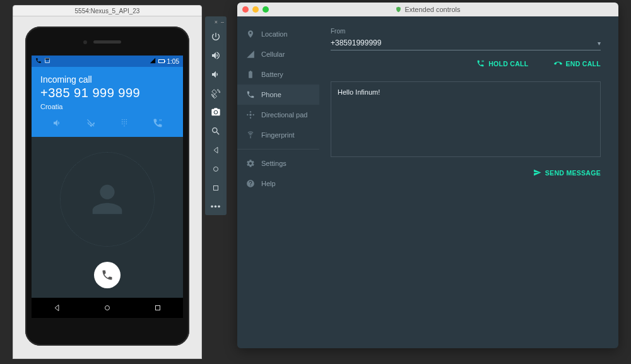 The width and height of the screenshot is (631, 364). I want to click on screenshot-button, so click(216, 112).